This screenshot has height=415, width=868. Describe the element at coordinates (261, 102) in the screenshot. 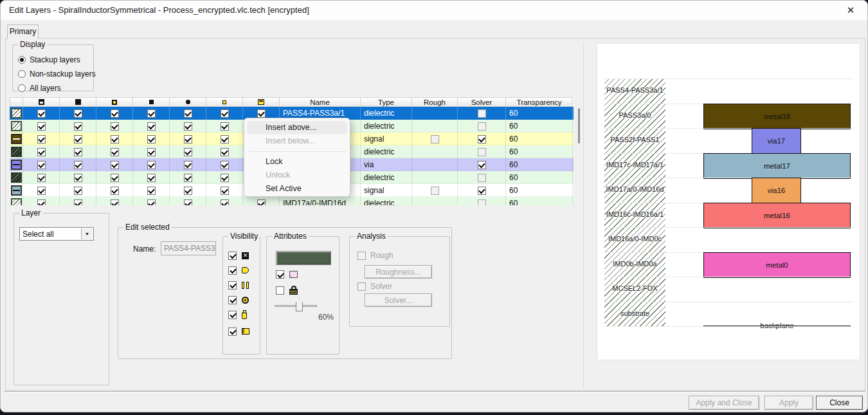

I see `column-header-text-flag-icon` at that location.